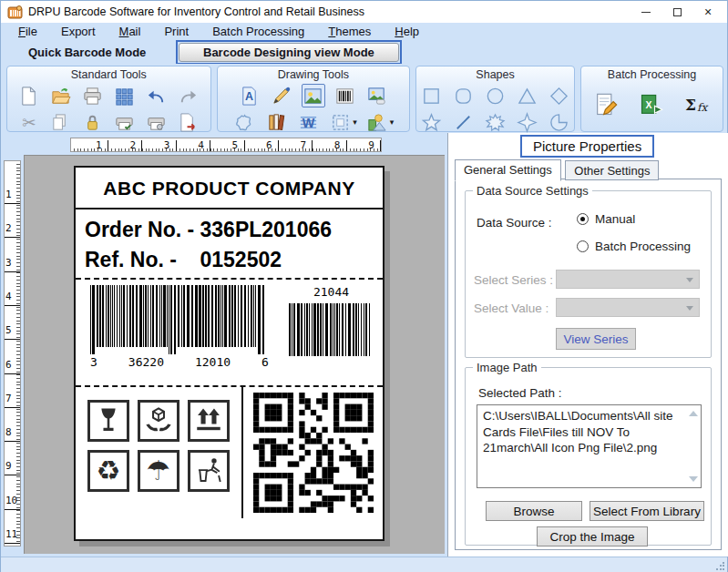 The height and width of the screenshot is (572, 728). Describe the element at coordinates (230, 260) in the screenshot. I see `ref-number-text: Ref. No. - 0152502` at that location.